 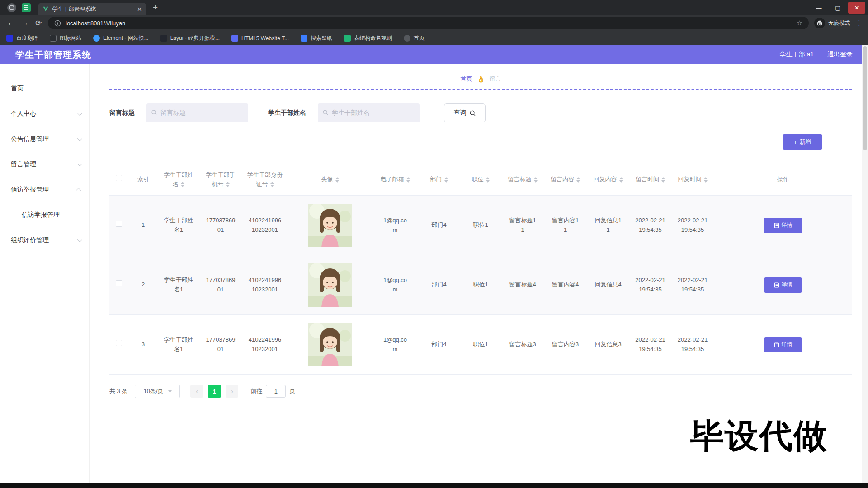 I want to click on column-header-idcard: 学生干部身份证号, so click(x=265, y=179).